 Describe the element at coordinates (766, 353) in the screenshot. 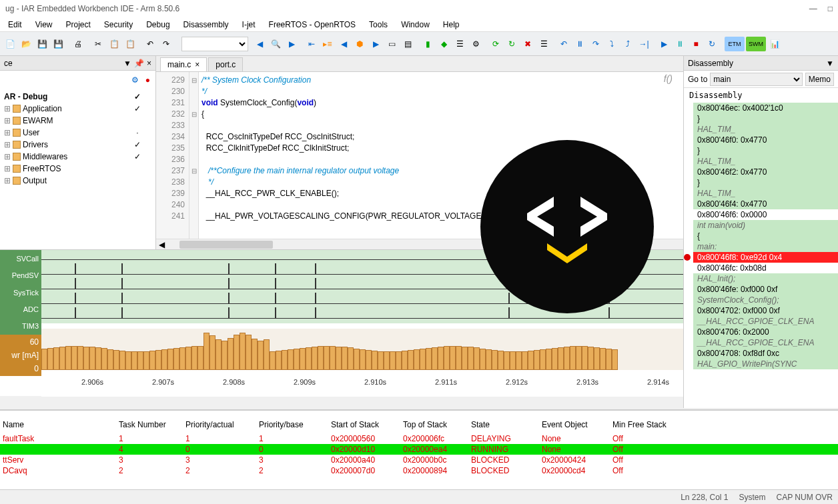

I see `disasm-line: 0x800'4708: 0xf8df 0xc` at that location.